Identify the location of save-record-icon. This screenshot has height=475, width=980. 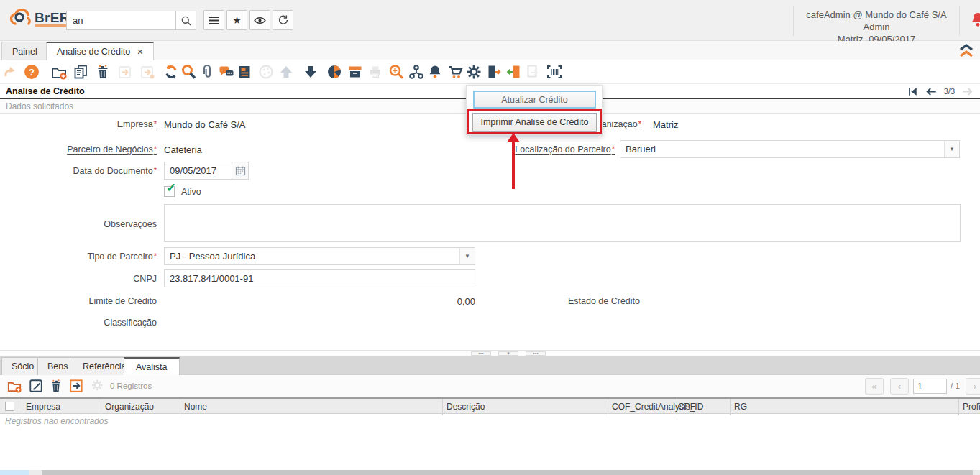
(125, 72).